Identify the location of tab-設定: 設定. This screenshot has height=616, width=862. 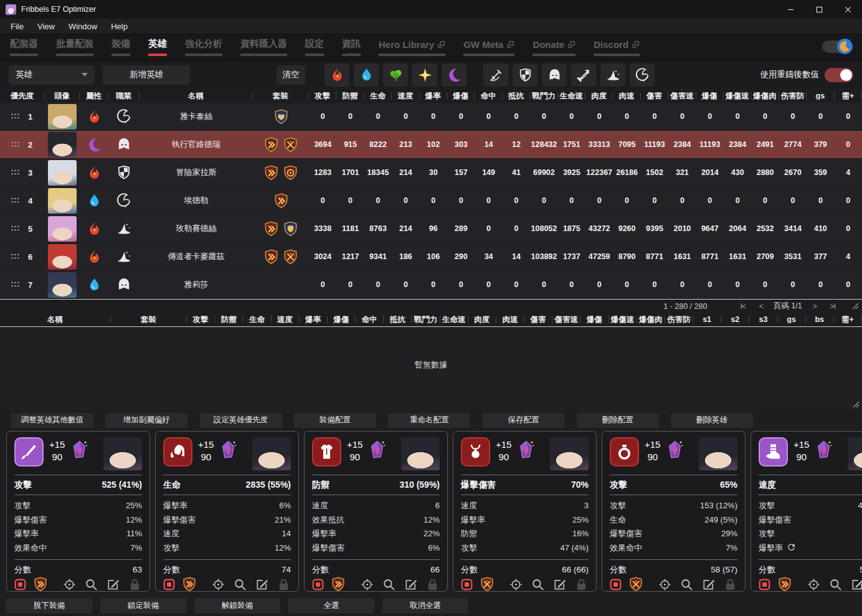
(315, 49).